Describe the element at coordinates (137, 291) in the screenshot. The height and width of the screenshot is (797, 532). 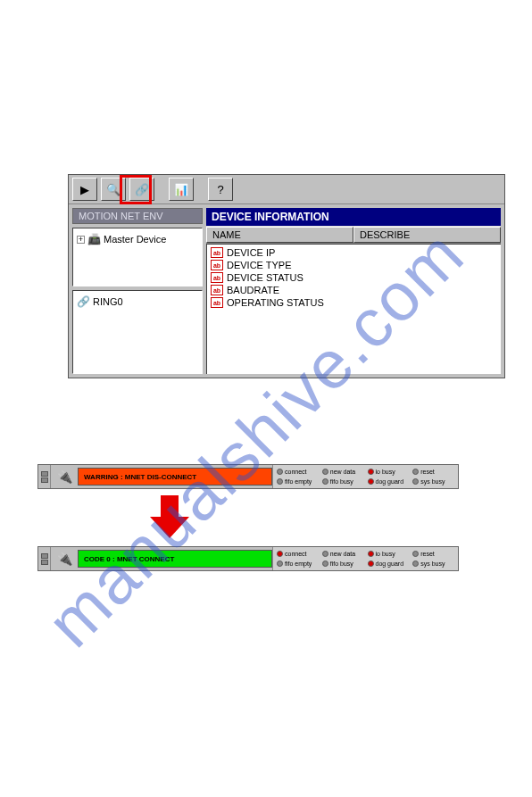
I see `left-pane: MOTION NET ENV + 📠 Master Device 🔗 RING0` at that location.